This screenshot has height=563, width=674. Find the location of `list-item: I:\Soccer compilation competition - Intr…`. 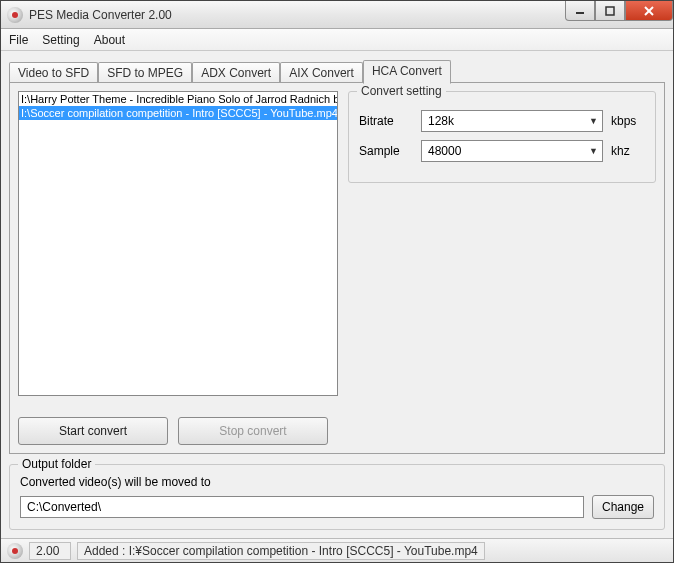

list-item: I:\Soccer compilation competition - Intr… is located at coordinates (178, 113).